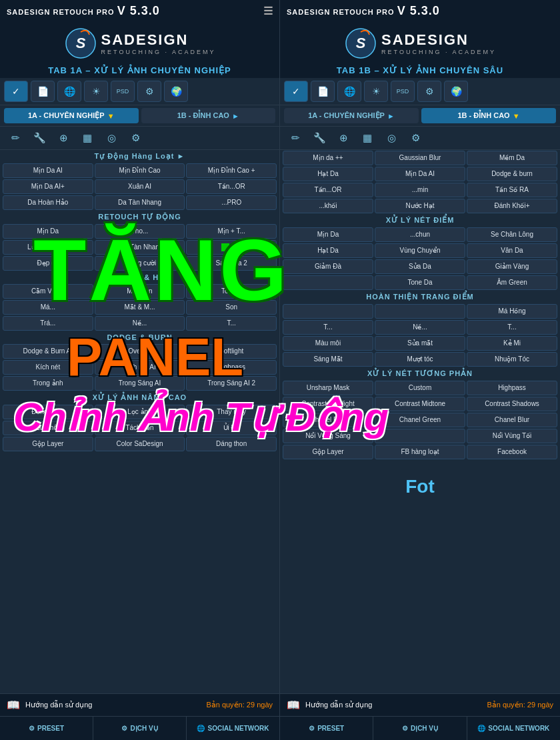 This screenshot has width=560, height=740. Describe the element at coordinates (351, 116) in the screenshot. I see `mode-1a-right: 1A - CHUYÊN NGHIỆP ►` at that location.